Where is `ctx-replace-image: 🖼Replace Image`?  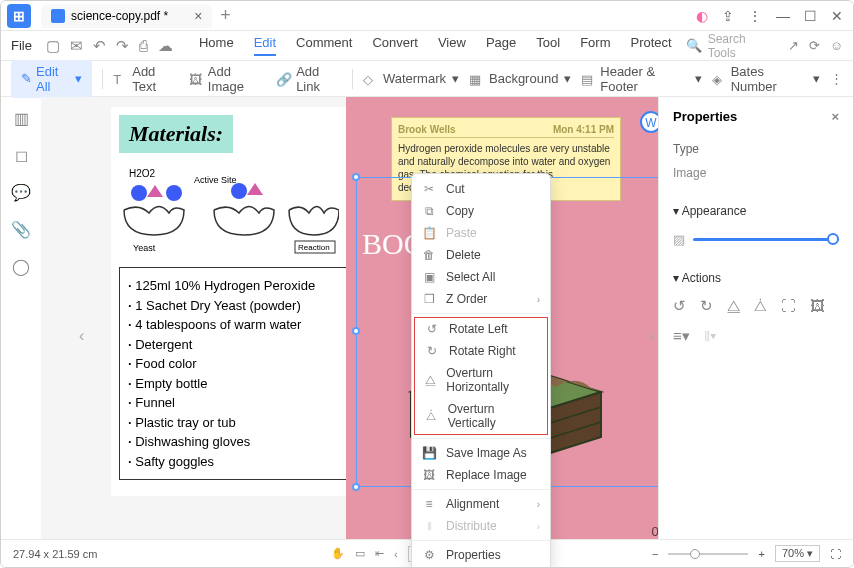
ctx-replace-image: 🖼Replace Image is located at coordinates (481, 475).